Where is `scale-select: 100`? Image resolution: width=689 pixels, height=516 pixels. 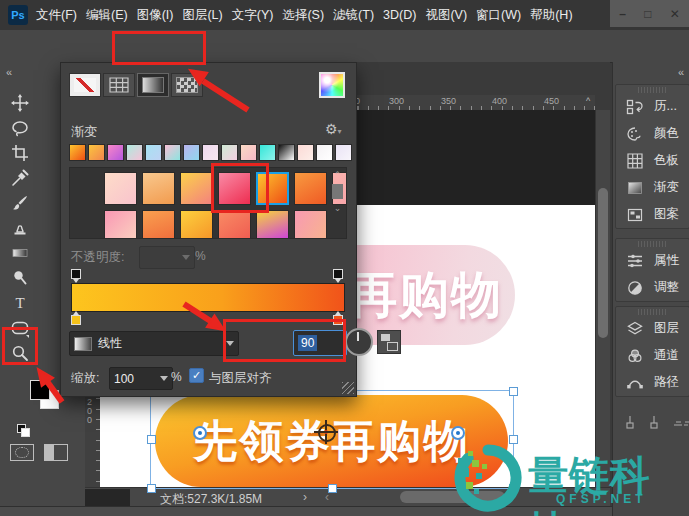 scale-select: 100 is located at coordinates (141, 378).